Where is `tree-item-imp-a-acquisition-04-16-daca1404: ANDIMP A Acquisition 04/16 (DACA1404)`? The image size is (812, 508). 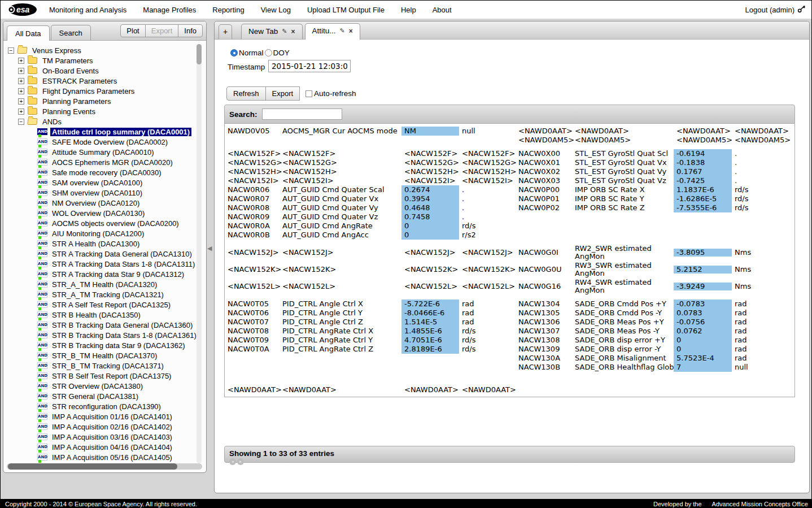
tree-item-imp-a-acquisition-04-16-daca1404: ANDIMP A Acquisition 04/16 (DACA1404) is located at coordinates (105, 447).